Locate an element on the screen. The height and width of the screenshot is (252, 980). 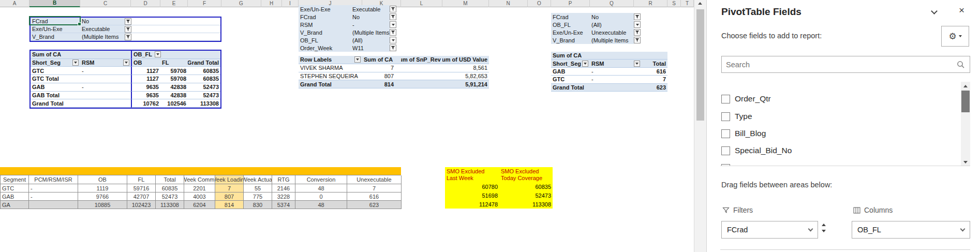
pivot-value-cell: 623 is located at coordinates (655, 88).